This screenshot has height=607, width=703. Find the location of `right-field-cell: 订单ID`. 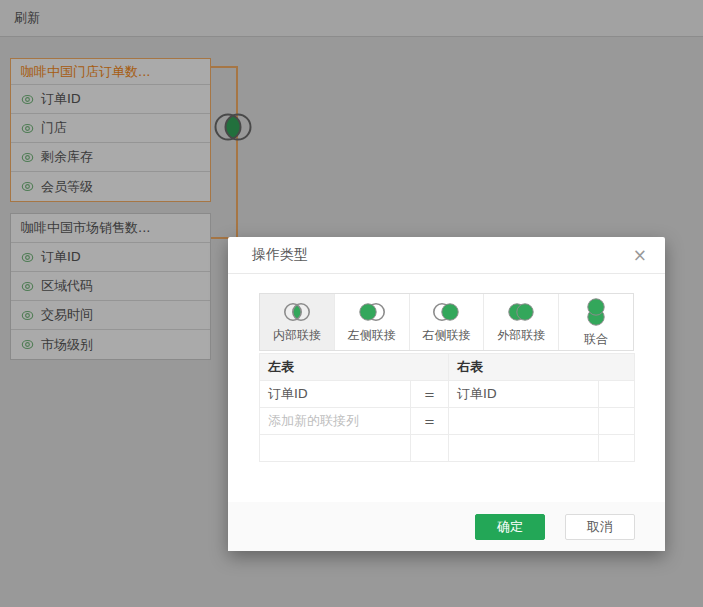

right-field-cell: 订单ID is located at coordinates (524, 394).